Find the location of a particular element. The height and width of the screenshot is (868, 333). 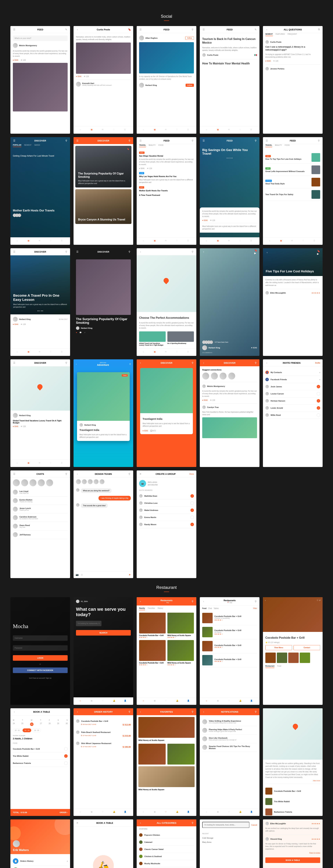

map-discover-screen: ‹⚲ Choose The Perfect Accommodations A r… is located at coordinates (166, 302).